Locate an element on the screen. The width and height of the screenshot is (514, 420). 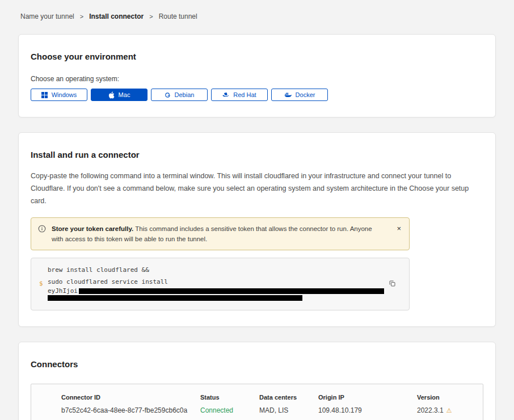
command-line-2: sudo cloudflared service install is located at coordinates (216, 282).